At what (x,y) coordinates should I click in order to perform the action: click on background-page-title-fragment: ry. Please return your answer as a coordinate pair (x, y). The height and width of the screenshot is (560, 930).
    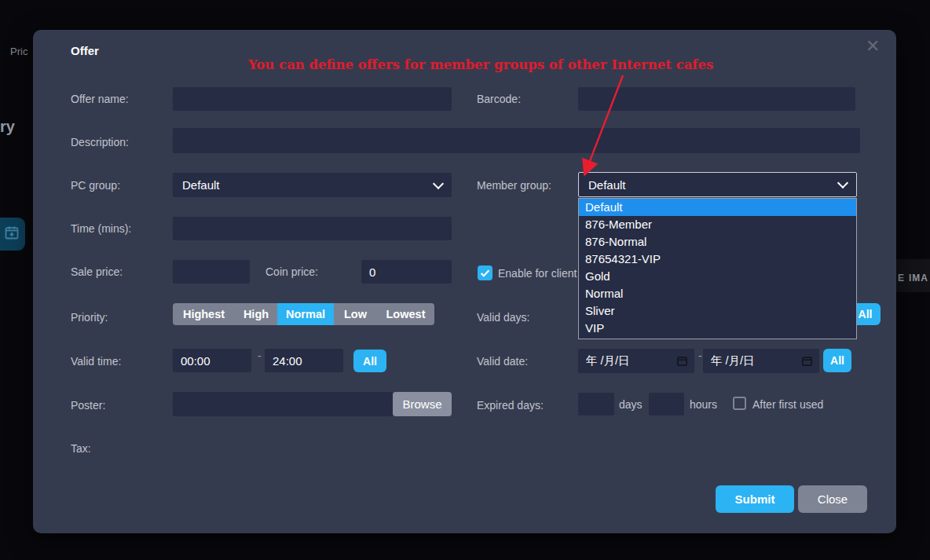
    Looking at the image, I should click on (8, 127).